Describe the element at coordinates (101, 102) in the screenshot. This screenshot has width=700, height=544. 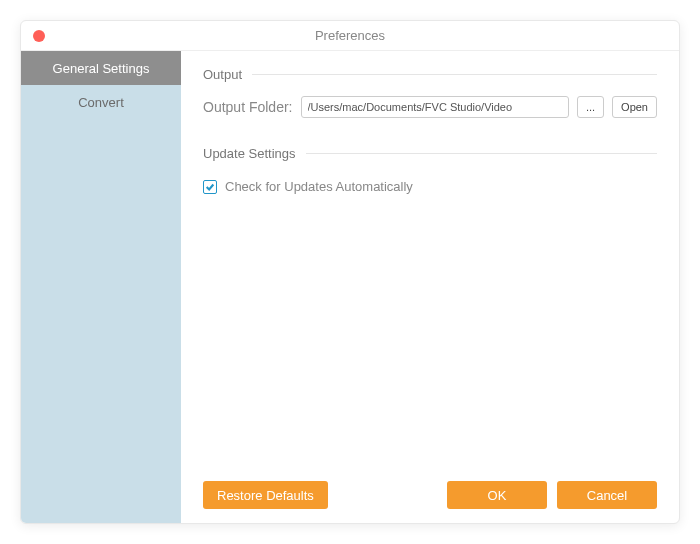
I see `sidebar-item-convert: Convert` at that location.